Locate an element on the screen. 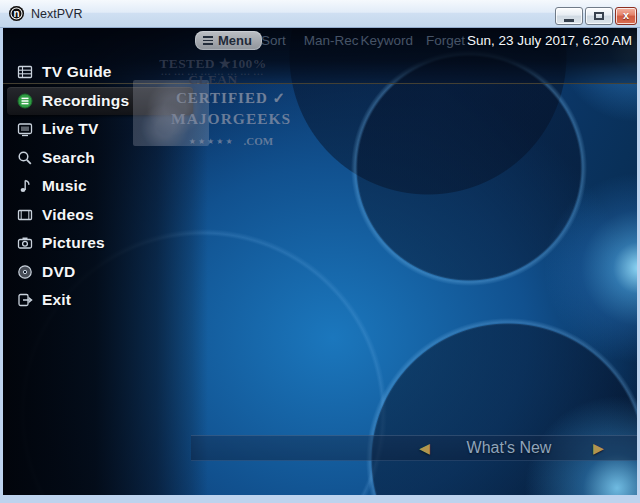 The image size is (640, 503). window-titlebar: n NextPVR x is located at coordinates (320, 14).